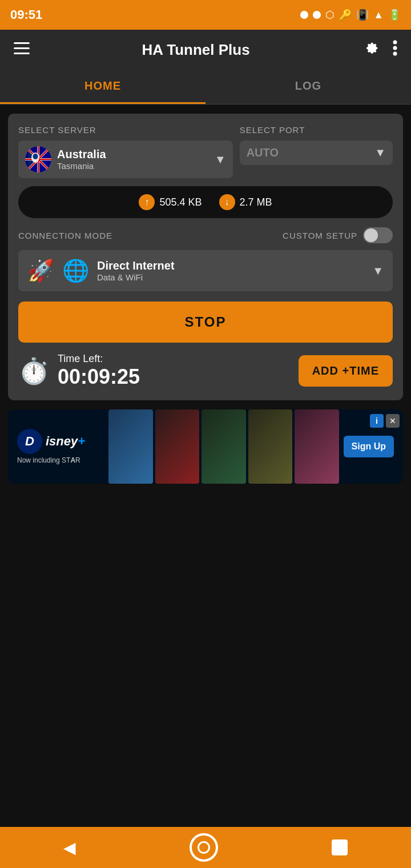  What do you see at coordinates (231, 266) in the screenshot?
I see `mode-name: Direct Internet` at bounding box center [231, 266].